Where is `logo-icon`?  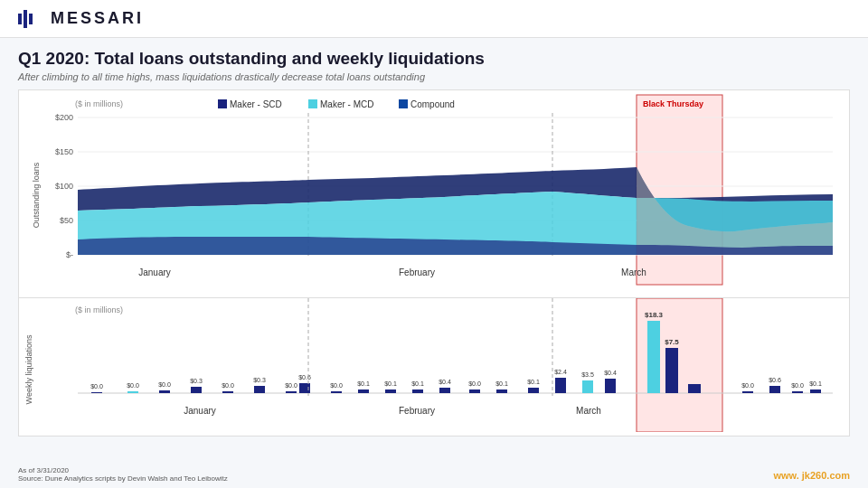
logo-icon is located at coordinates (31, 19).